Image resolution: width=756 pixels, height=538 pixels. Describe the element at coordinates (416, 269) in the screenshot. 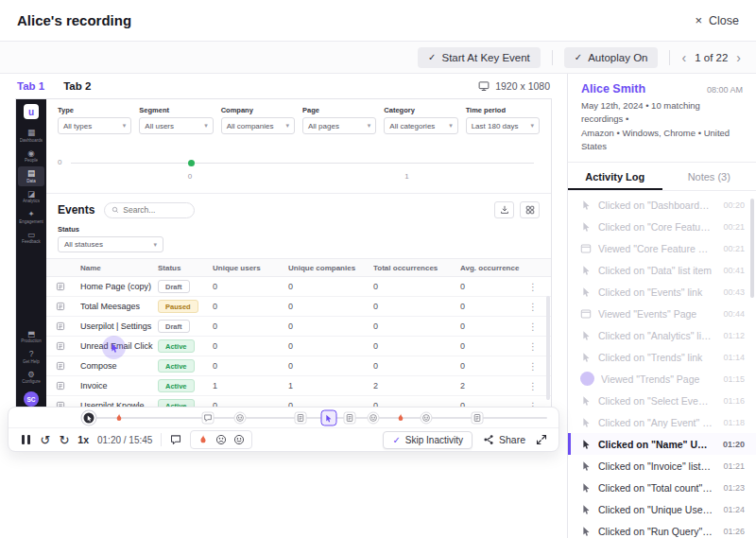

I see `column-header: Total occurrences` at that location.